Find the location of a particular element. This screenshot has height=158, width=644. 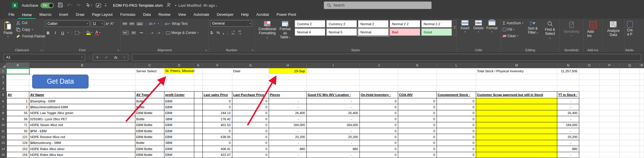

cell-D13: SBM is located at coordinates (179, 143).